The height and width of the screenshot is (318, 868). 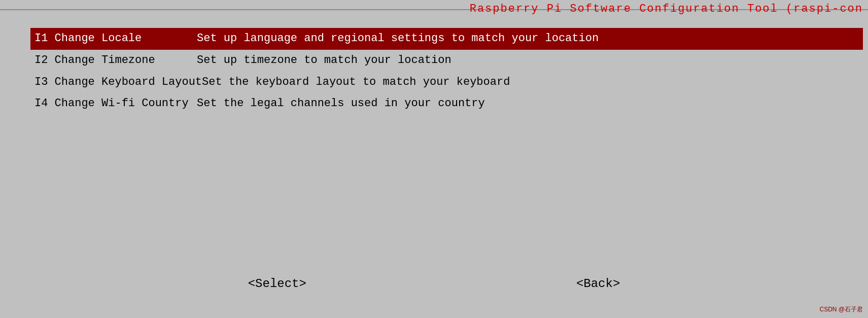 I want to click on title-bar: Raspberry Pi Software Configuration Tool…, so click(x=434, y=10).